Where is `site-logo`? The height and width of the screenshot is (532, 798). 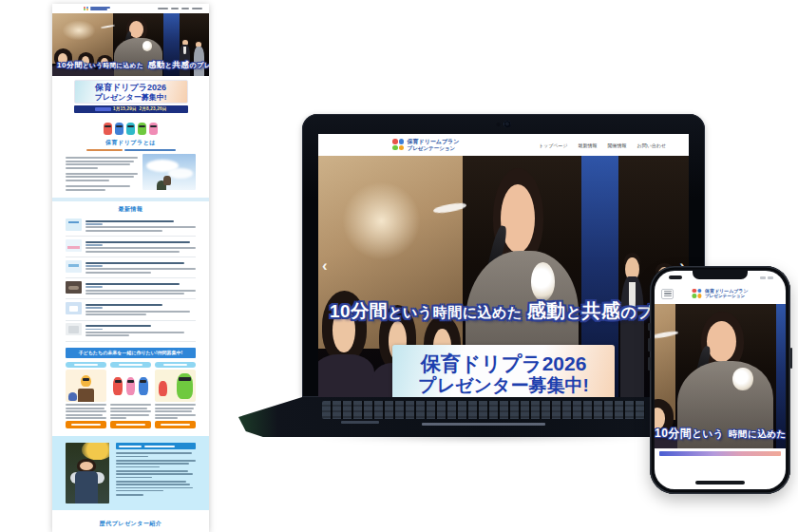
site-logo is located at coordinates (97, 10).